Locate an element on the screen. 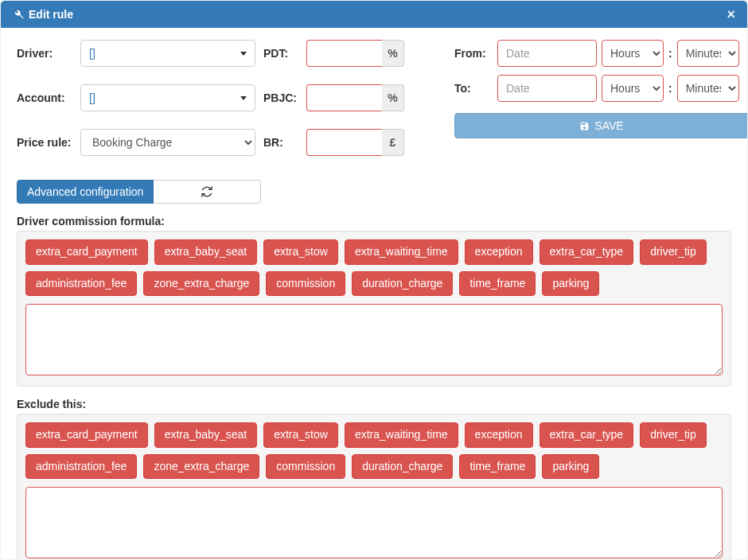 This screenshot has width=748, height=560. account-row: Account: [] is located at coordinates (136, 98).